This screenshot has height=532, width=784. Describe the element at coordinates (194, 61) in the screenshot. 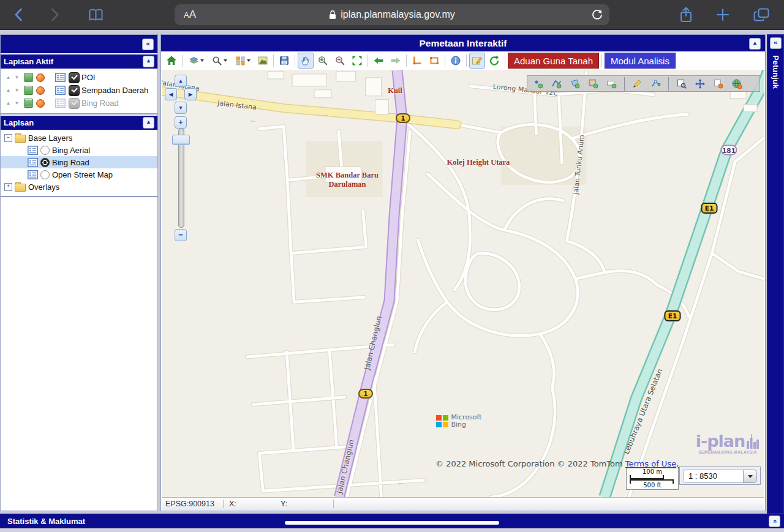

I see `layers-icon` at that location.